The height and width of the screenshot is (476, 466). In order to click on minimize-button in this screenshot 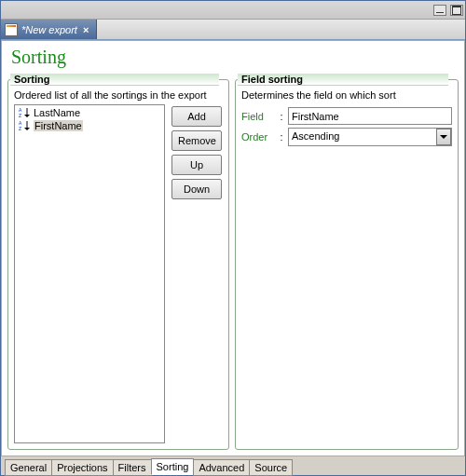, I will do `click(440, 10)`.